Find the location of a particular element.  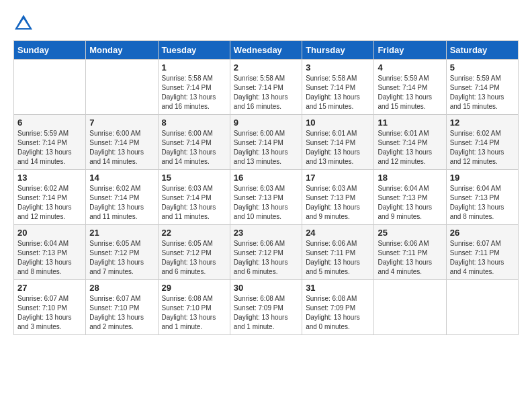

calendar-cell: 13Sunrise: 6:02 AM Sunset: 7:14 PM Dayli… is located at coordinates (50, 197).